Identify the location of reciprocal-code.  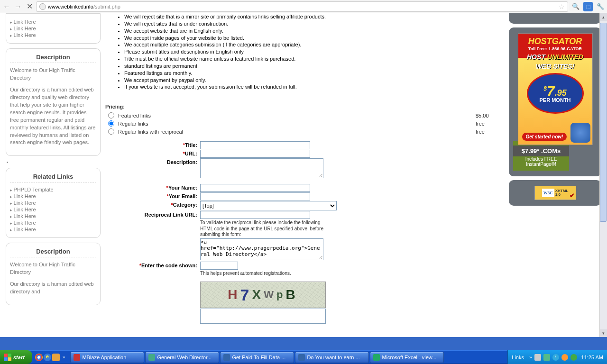
(262, 249).